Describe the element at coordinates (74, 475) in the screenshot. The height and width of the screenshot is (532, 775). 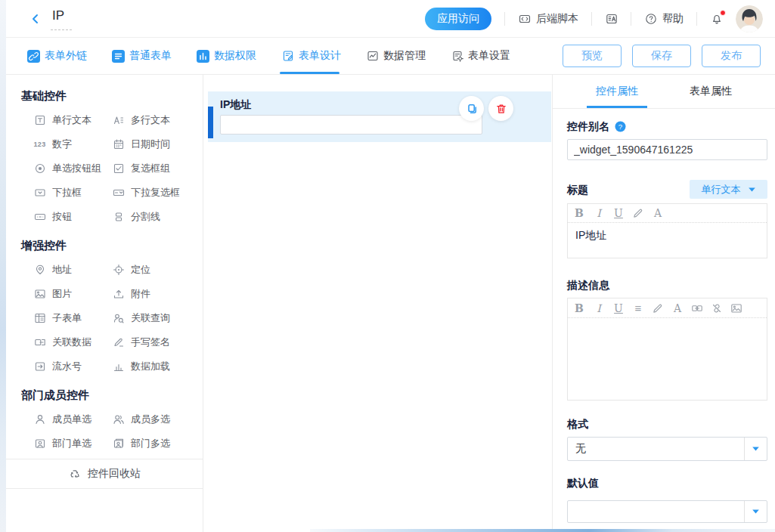
I see `recycle-icon` at that location.